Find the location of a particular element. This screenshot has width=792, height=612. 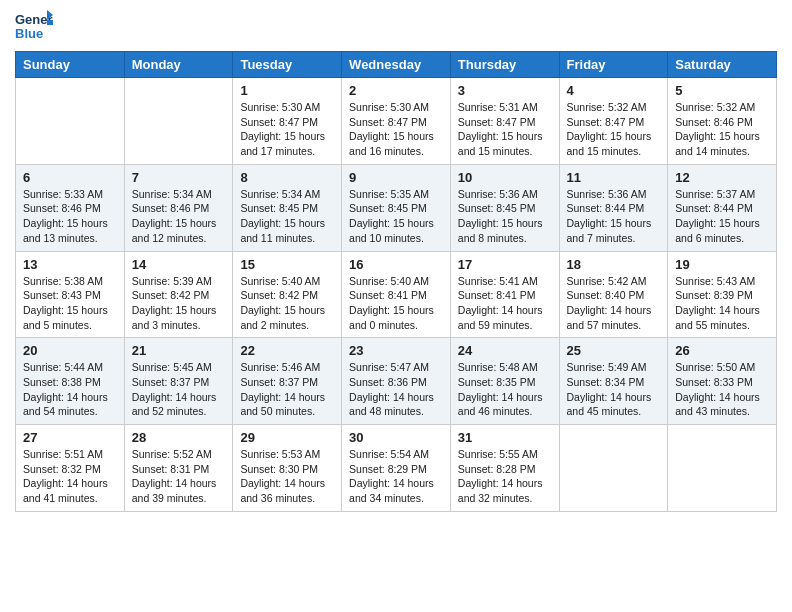

logo-svg: General Blue is located at coordinates (34, 28).